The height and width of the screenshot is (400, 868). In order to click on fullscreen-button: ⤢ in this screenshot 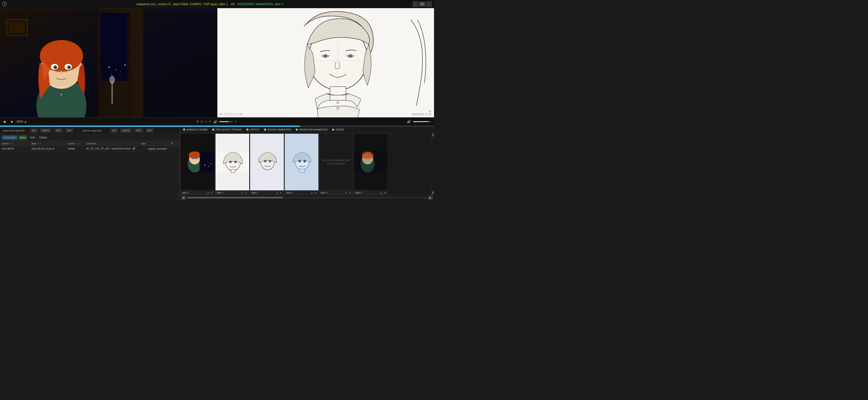, I will do `click(236, 122)`.